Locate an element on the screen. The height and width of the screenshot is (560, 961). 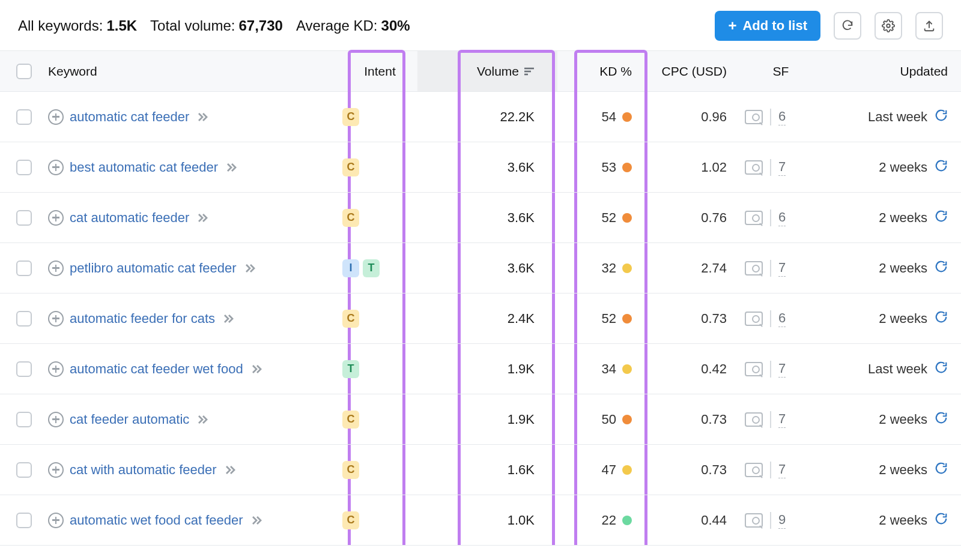
table-row: automatic cat feeder C 22.2K 54 0.96 6 L… is located at coordinates (480, 117).